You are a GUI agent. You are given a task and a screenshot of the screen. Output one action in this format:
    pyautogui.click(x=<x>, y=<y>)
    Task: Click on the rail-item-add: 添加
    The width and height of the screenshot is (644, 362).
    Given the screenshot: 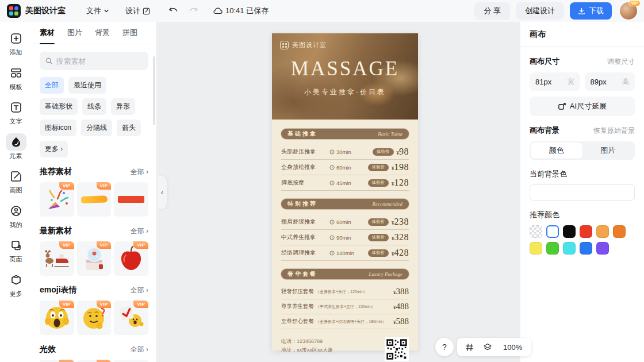 What is the action you would take?
    pyautogui.click(x=16, y=43)
    